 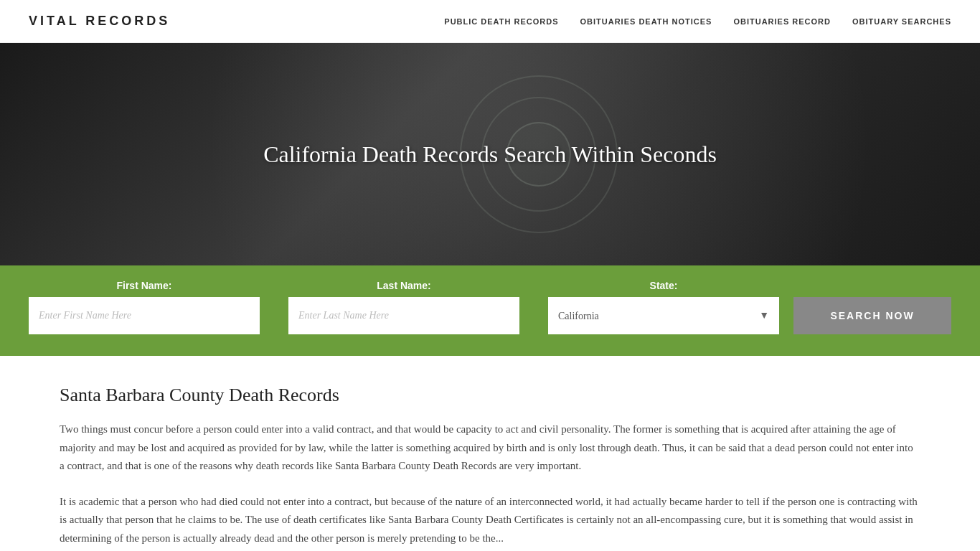 I want to click on state-select-wrapper: AlabamaAlaskaArizonaArkansasCaliforniaCo…, so click(x=664, y=316).